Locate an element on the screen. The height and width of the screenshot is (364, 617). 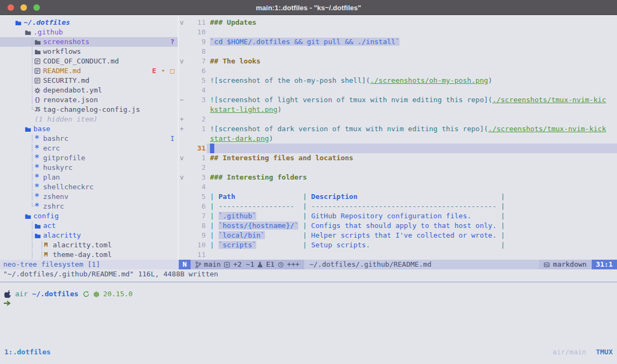
line-number: 7 is located at coordinates (194, 61).